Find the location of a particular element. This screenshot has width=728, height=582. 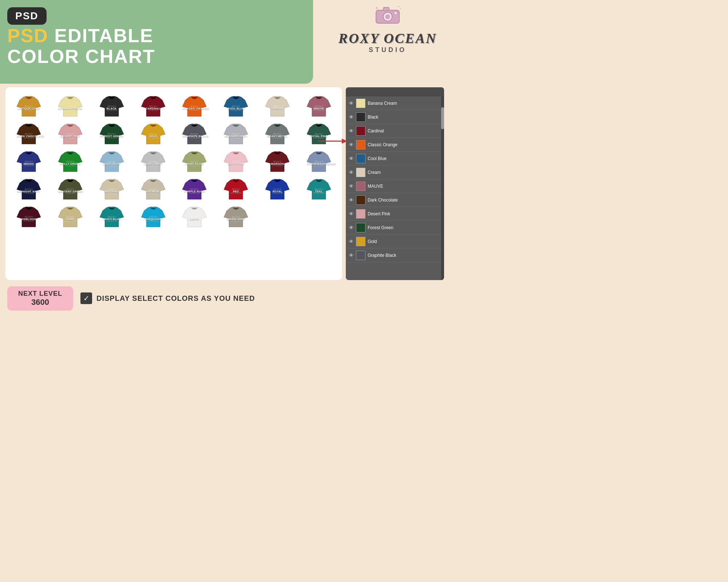

shirt-label: BLACK is located at coordinates (111, 108).